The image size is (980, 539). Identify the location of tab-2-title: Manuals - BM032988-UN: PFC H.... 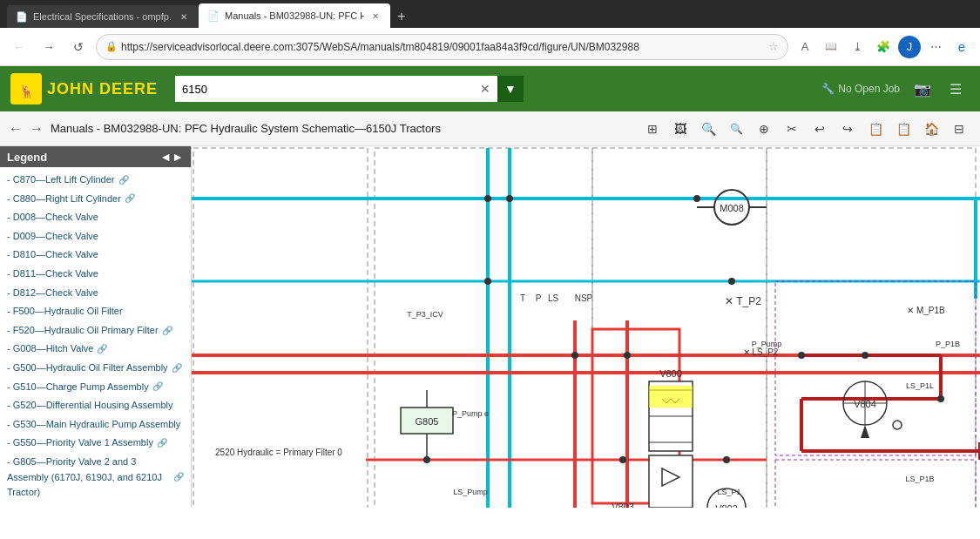
(294, 16).